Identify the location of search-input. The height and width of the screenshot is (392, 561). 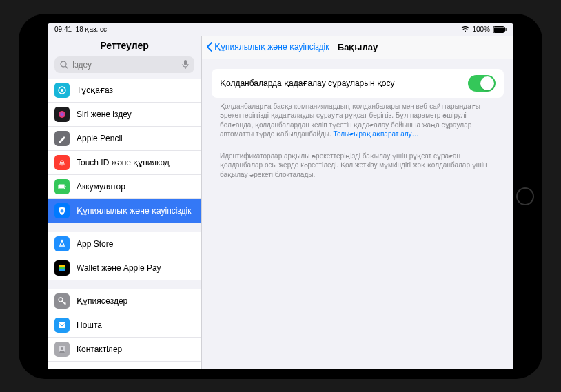
(125, 65).